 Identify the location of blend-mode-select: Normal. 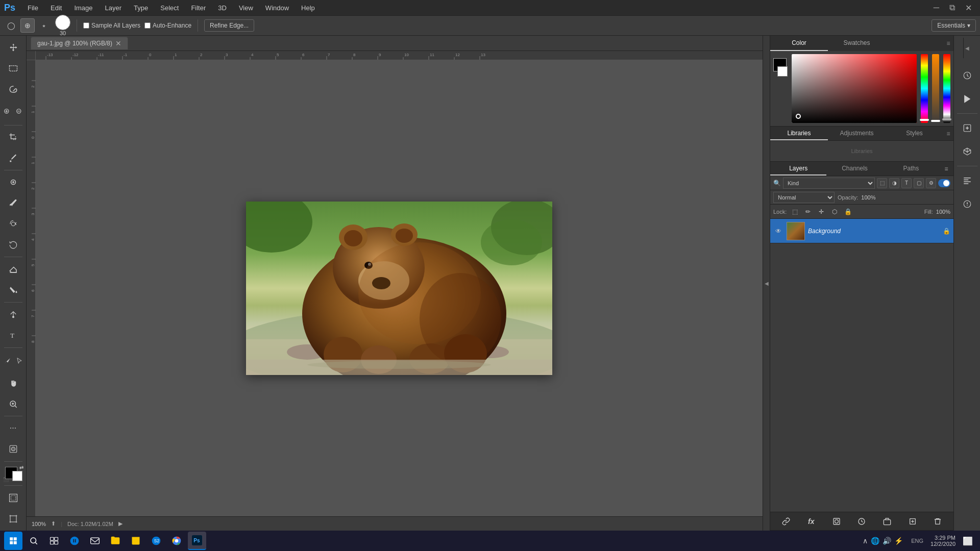
(804, 197).